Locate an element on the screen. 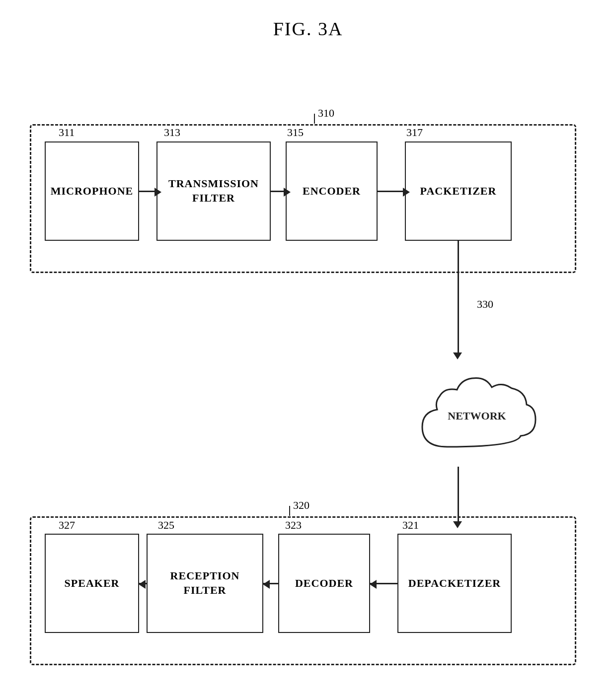 The height and width of the screenshot is (700, 616). ref-323: 323 is located at coordinates (293, 525).